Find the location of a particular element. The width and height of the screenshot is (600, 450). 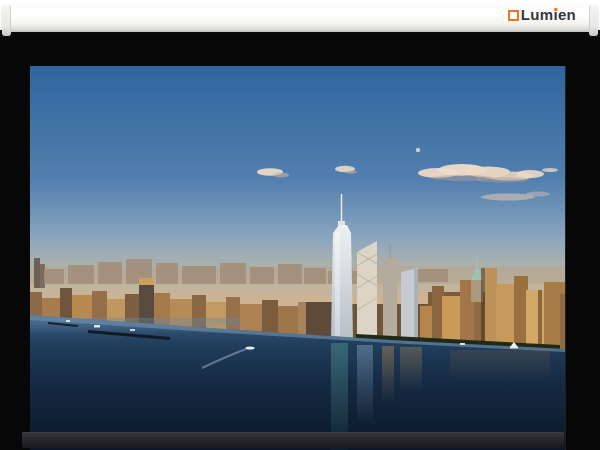

tower-three is located at coordinates (390, 299).